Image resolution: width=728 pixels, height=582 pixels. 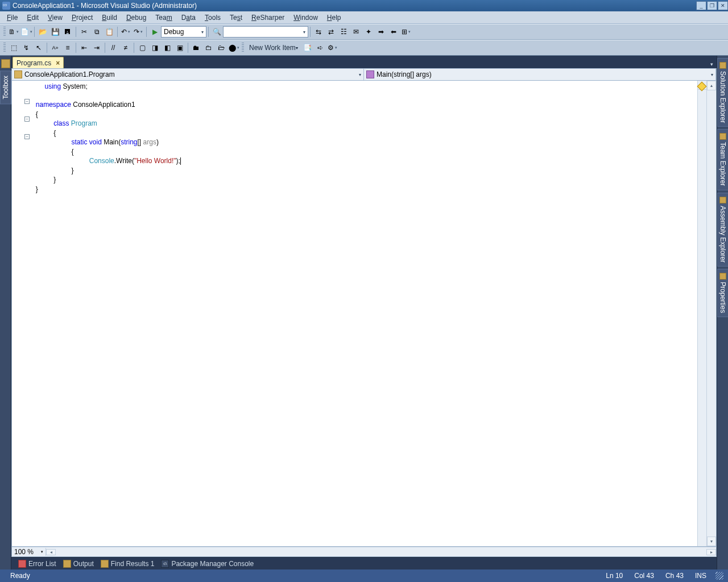 I want to click on tb2-p: 📑, so click(x=308, y=48).